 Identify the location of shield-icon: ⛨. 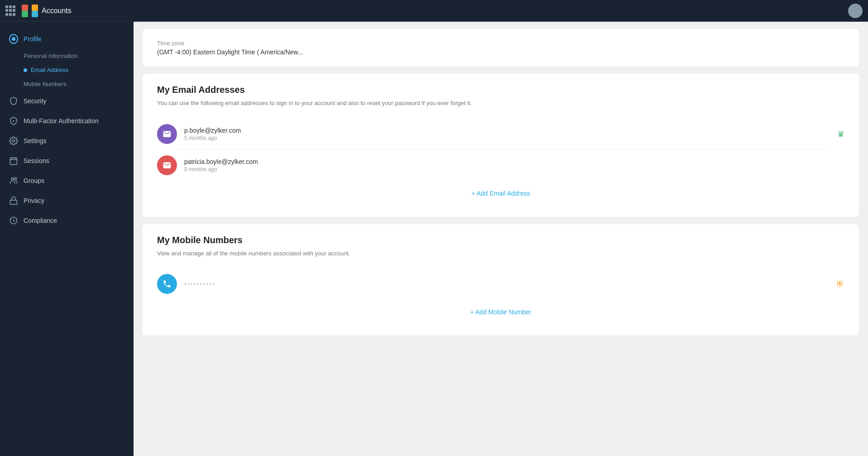
(840, 284).